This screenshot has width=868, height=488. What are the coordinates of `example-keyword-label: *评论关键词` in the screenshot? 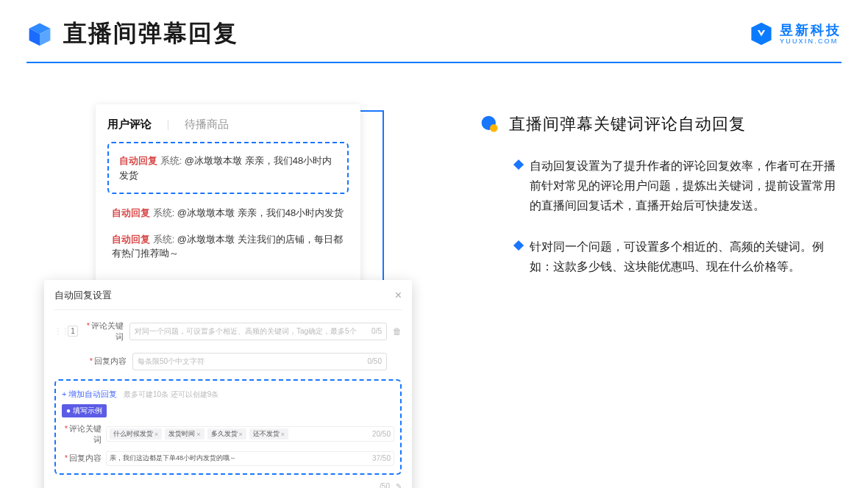 It's located at (82, 434).